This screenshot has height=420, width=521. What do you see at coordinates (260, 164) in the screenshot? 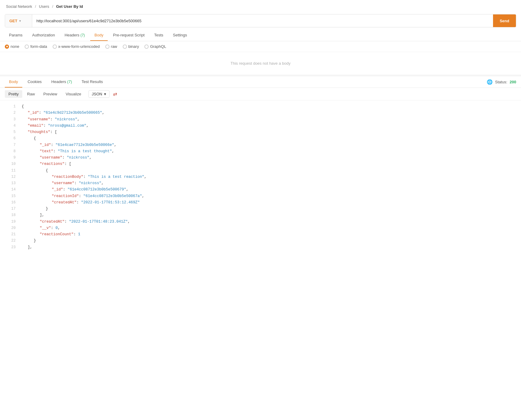
I see `json-line: 10 "reactions": [` at bounding box center [260, 164].